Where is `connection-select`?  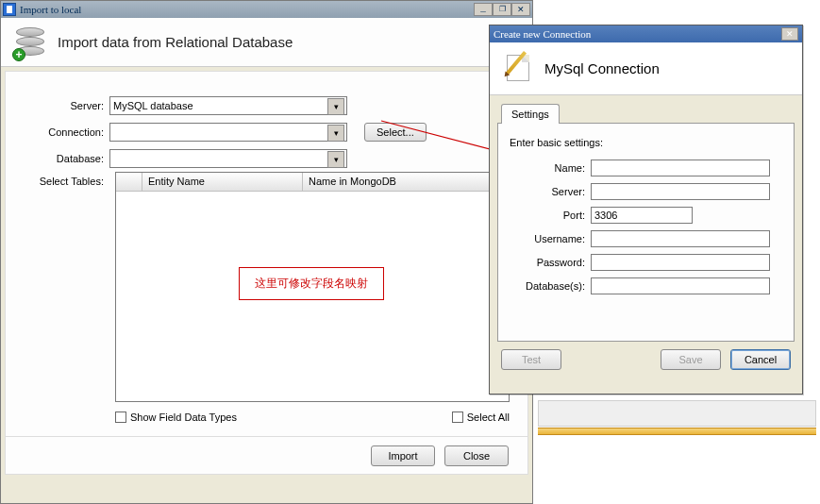
connection-select is located at coordinates (228, 132).